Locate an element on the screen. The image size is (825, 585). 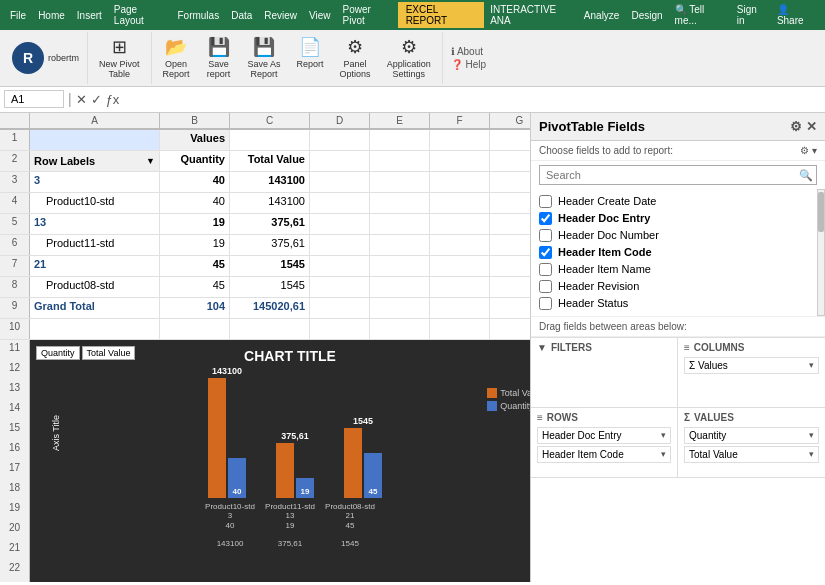
cell-e9 is located at coordinates (400, 308).